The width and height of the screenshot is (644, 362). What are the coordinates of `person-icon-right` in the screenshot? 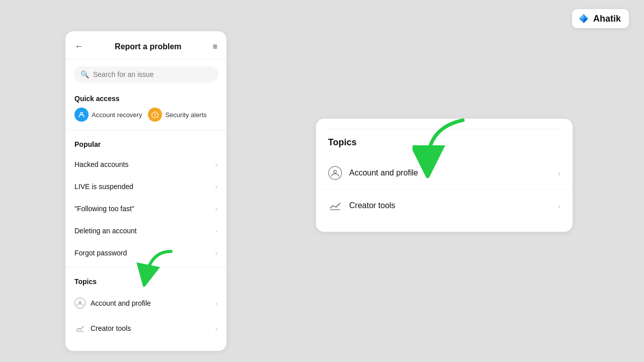 It's located at (335, 173).